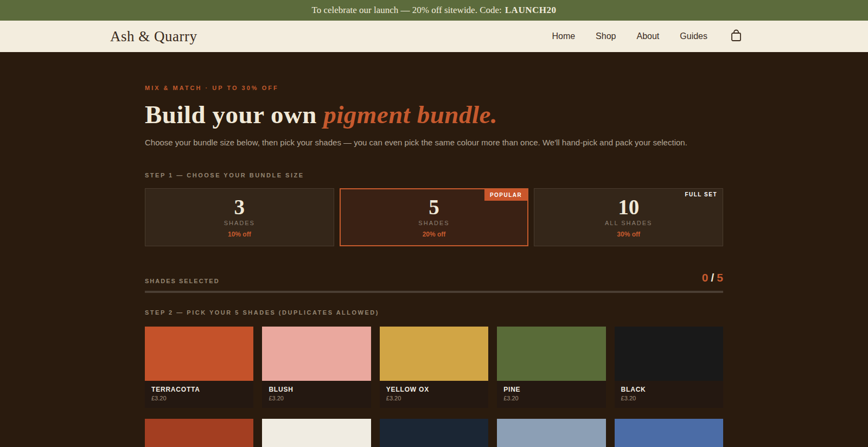  Describe the element at coordinates (434, 142) in the screenshot. I see `hero-subtitle: Choose your bundle size below, then pick…` at that location.